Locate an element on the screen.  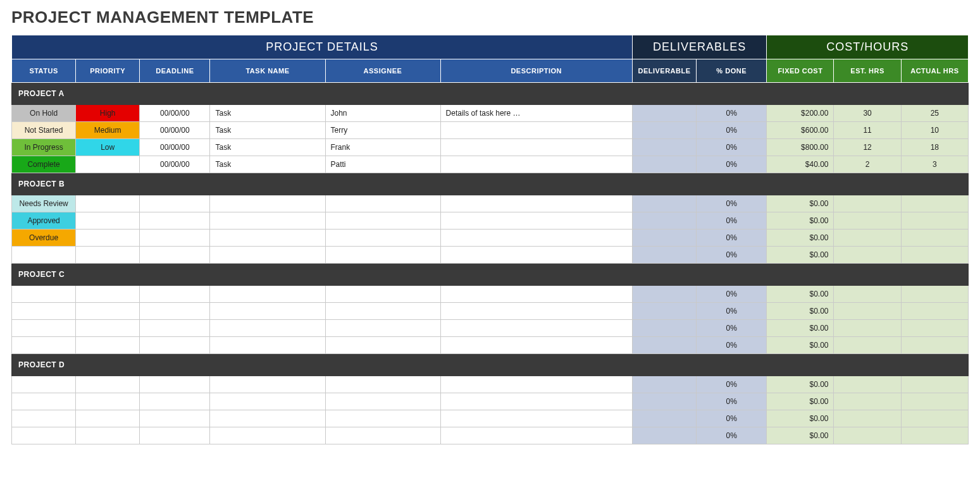
assignee-cell: Terry is located at coordinates (383, 130).